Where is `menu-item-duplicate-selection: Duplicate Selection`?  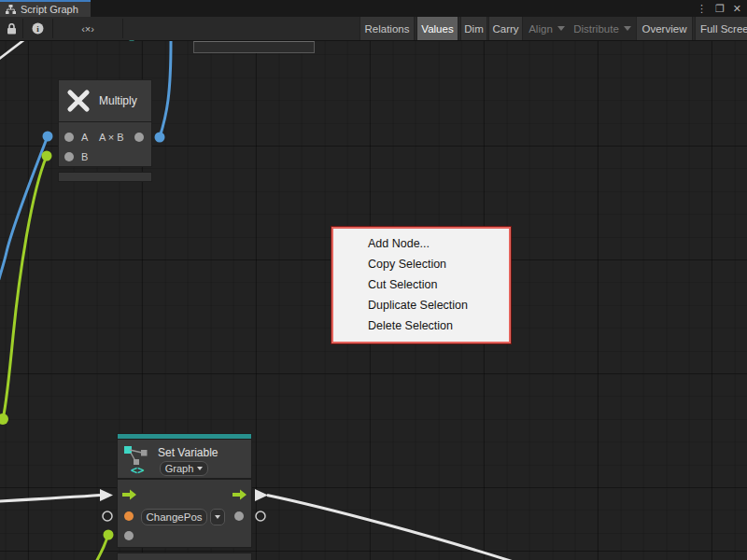
menu-item-duplicate-selection: Duplicate Selection is located at coordinates (421, 305).